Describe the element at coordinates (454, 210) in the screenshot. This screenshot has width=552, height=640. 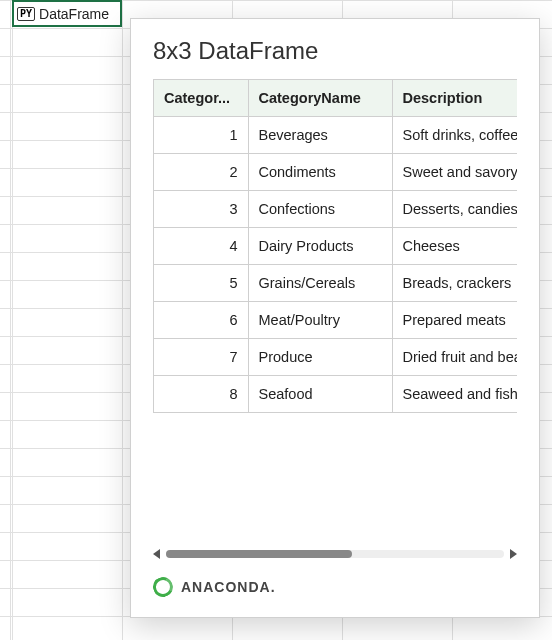
I see `cell-description: Desserts, candies` at that location.